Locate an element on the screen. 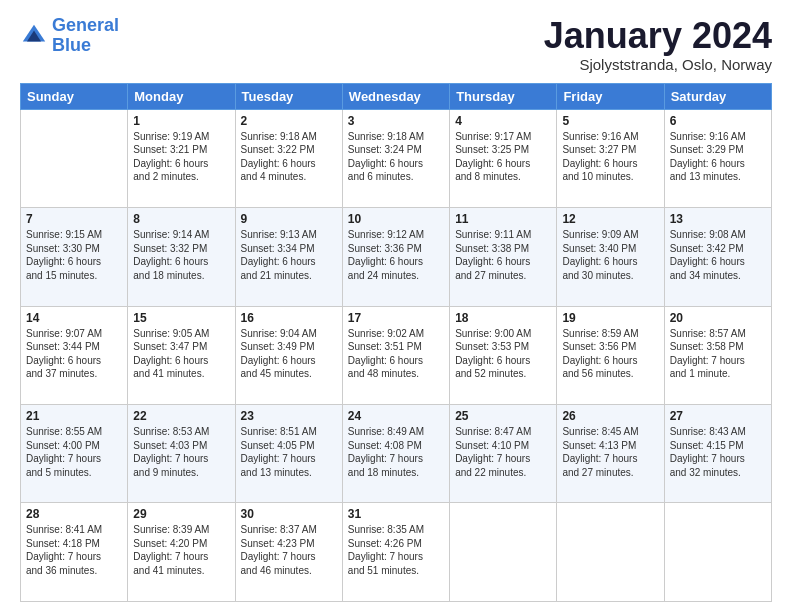  day-cell: 19Sunrise: 8:59 AM Sunset: 3:56 PM Dayli… is located at coordinates (610, 355).